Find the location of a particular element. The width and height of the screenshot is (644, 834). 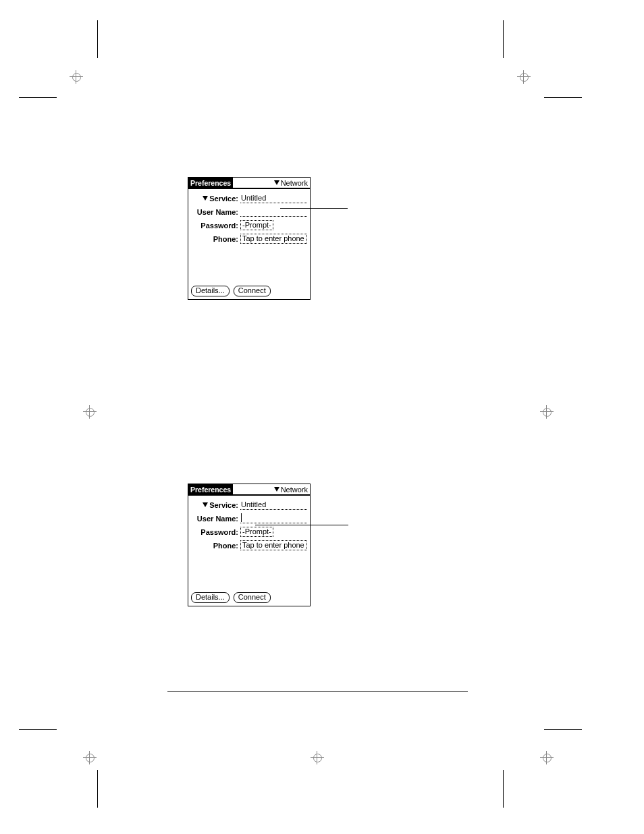

username-row: User Name: is located at coordinates (249, 519).